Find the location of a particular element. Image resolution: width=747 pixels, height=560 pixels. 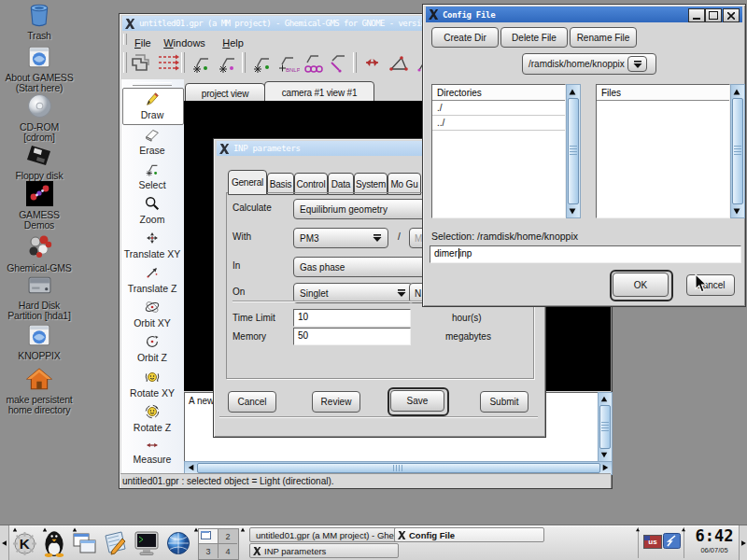

tool-translate-xy: Translate XY is located at coordinates (152, 245).